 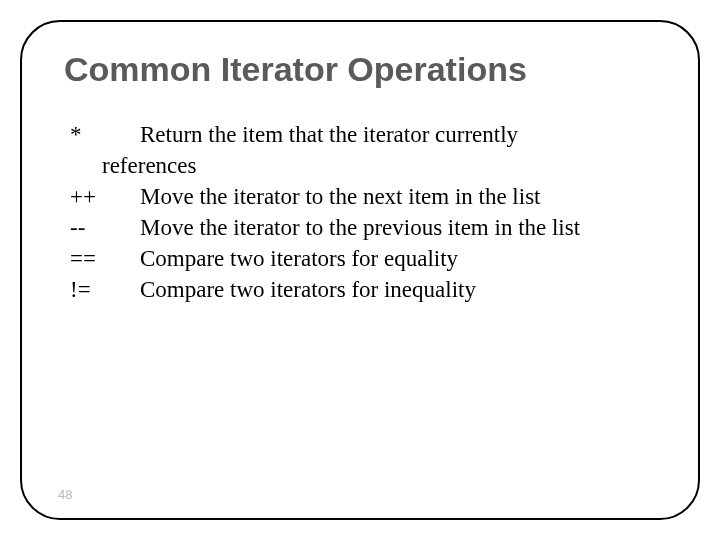 I want to click on operator-description: Compare two iterators for equality, so click(x=398, y=258).